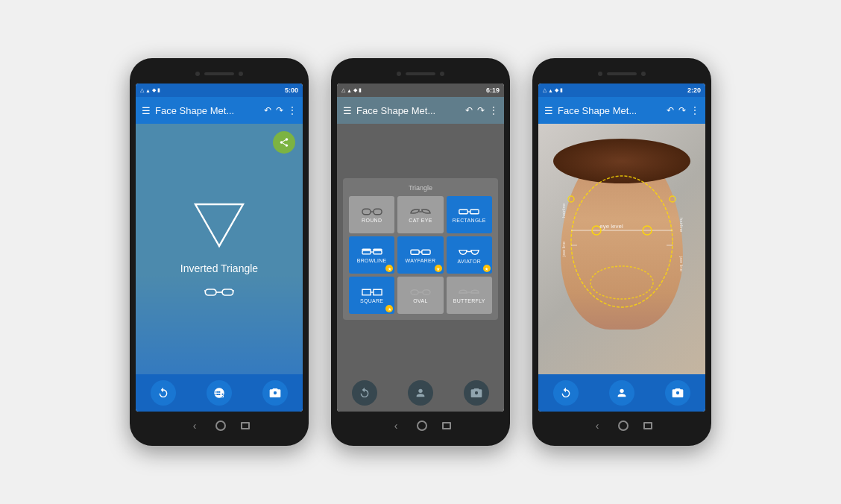 The width and height of the screenshot is (841, 504). I want to click on menu-icon-p3: ☰, so click(549, 110).